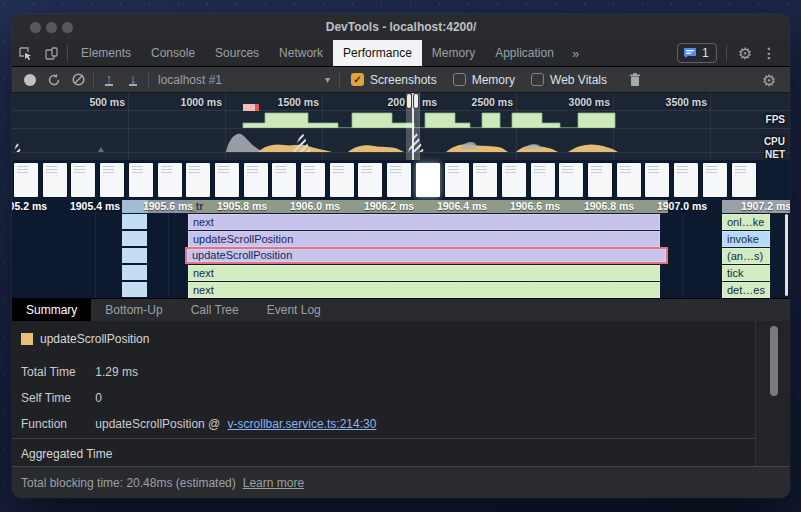 The height and width of the screenshot is (512, 801). I want to click on checkbox-memory: Memory, so click(484, 80).